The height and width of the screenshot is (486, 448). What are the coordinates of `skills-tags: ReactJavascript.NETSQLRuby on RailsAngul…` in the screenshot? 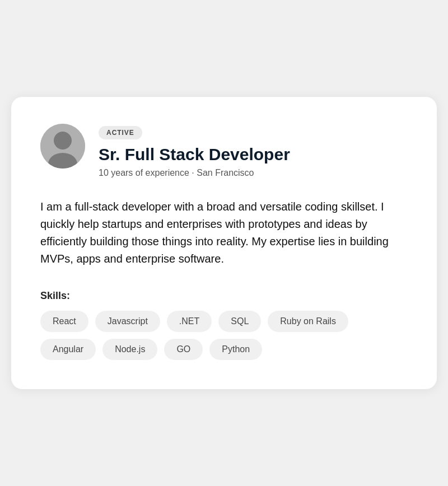 It's located at (224, 335).